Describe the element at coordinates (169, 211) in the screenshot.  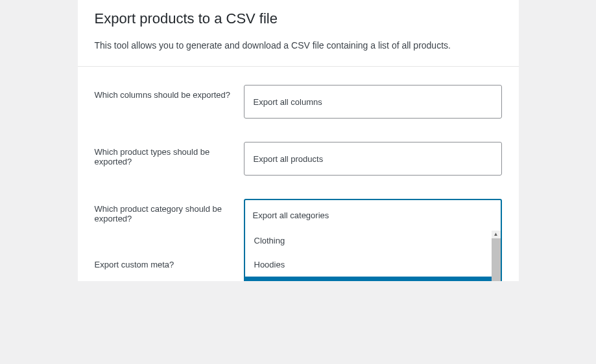
I see `categories-label: Which product category should be exporte…` at that location.